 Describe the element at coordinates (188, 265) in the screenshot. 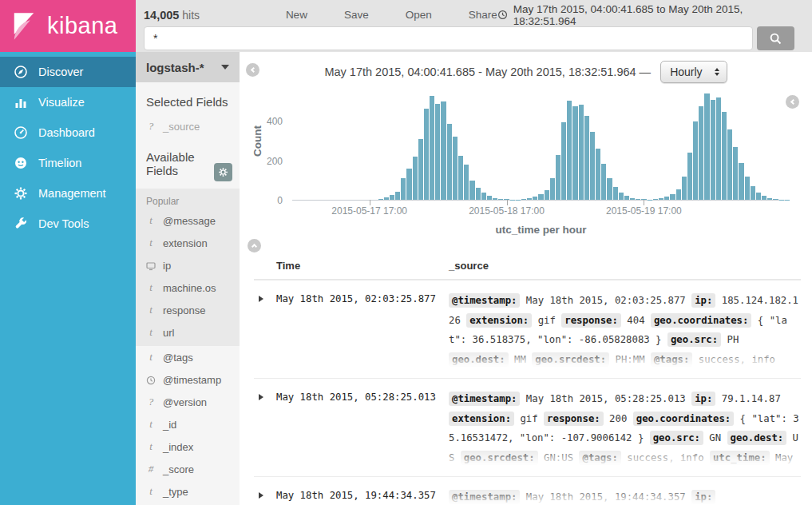

I see `field-item-ip: ip` at that location.